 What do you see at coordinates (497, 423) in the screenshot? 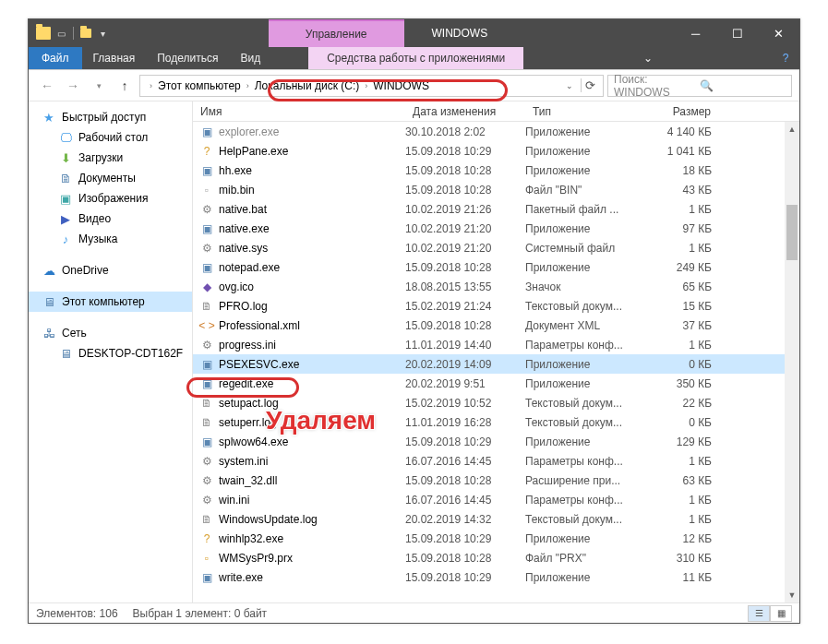
I see `file-row: 🗎setuperr.log11.01.2019 16:28Текстовый д…` at bounding box center [497, 423].